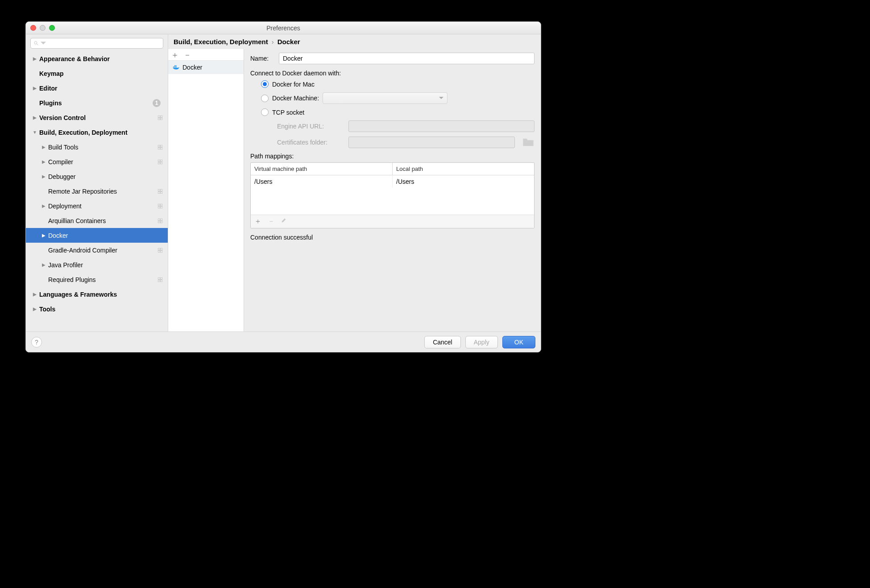 This screenshot has height=588, width=870. I want to click on zoom-window-icon, so click(52, 28).